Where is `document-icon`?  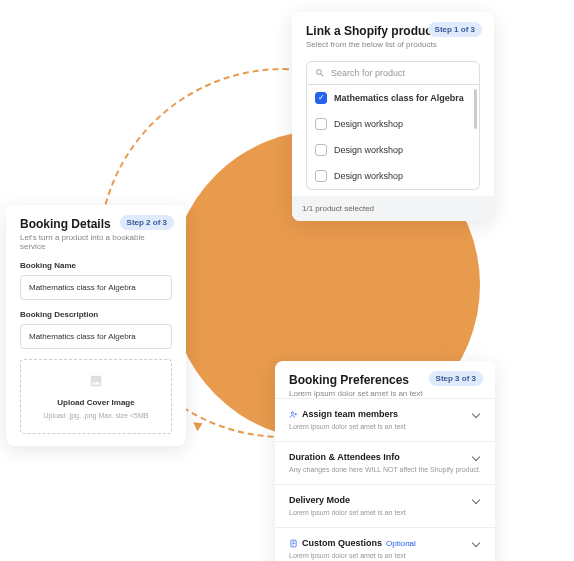 document-icon is located at coordinates (294, 544).